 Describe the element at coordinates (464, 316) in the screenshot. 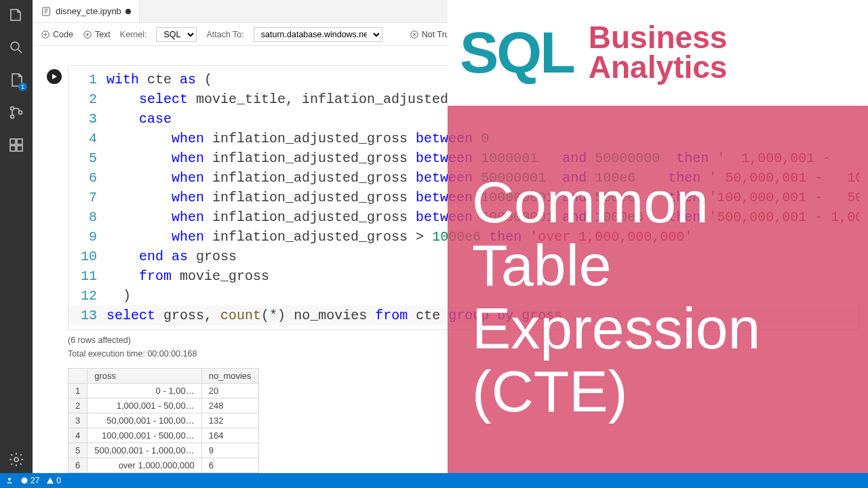

I see `code-line: 13select gross, count(*) no_movies from …` at that location.